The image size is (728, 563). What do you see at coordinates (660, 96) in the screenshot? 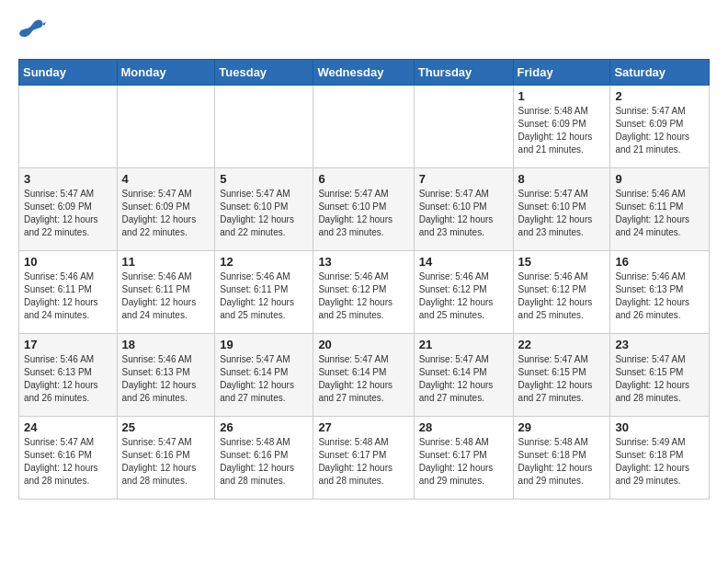
I see `day-number: 2` at bounding box center [660, 96].